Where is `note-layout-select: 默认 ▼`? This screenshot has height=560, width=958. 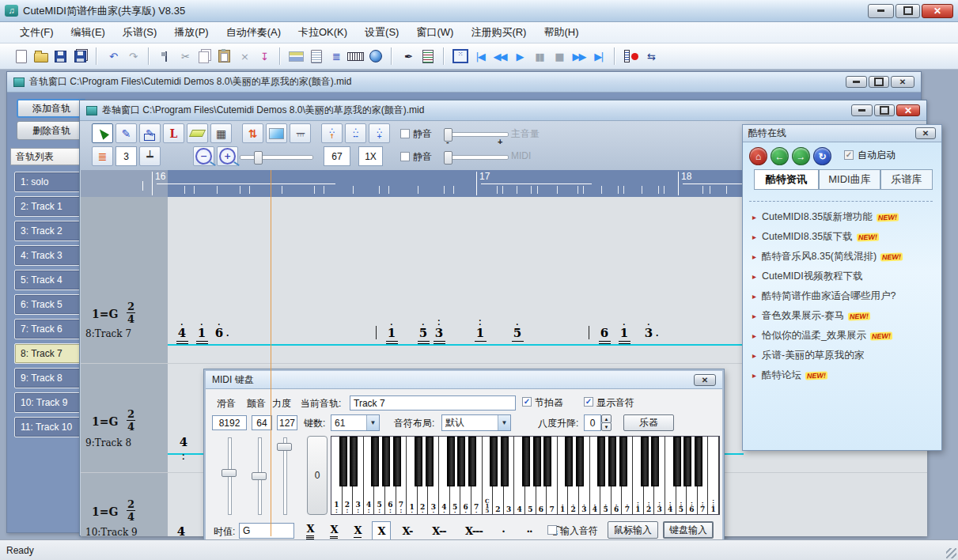 note-layout-select: 默认 ▼ is located at coordinates (476, 422).